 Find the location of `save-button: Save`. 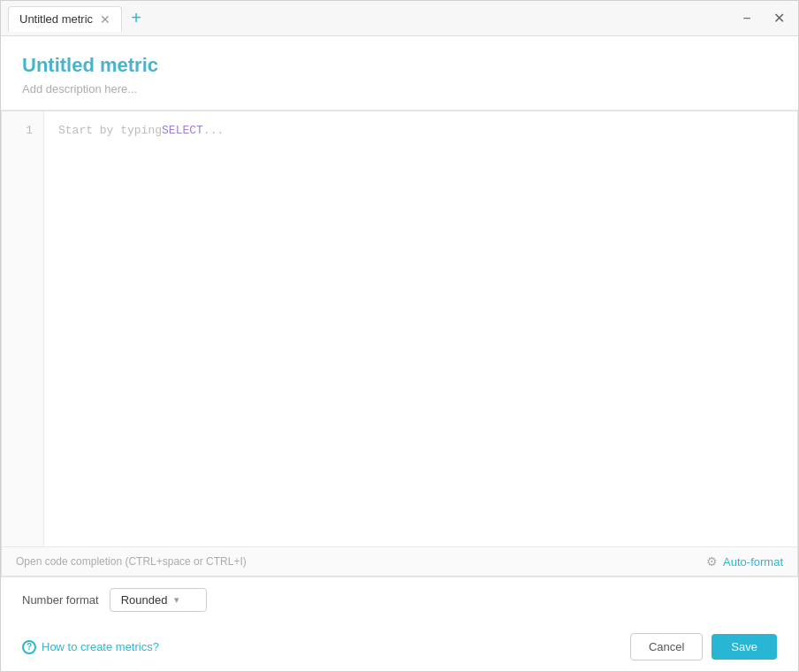

save-button: Save is located at coordinates (744, 647).